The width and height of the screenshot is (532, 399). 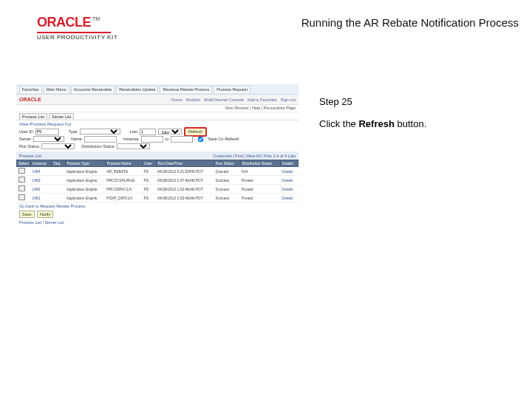 I want to click on runstatus-label: Run Status, so click(x=30, y=146).